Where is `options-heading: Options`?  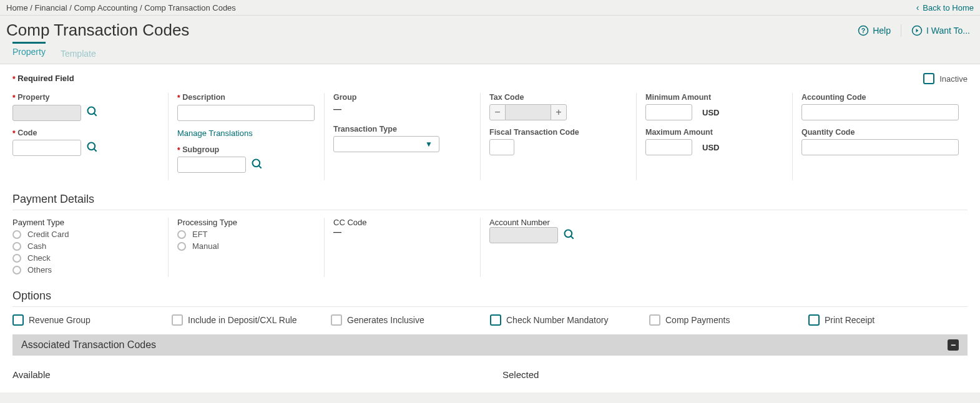 options-heading: Options is located at coordinates (490, 296).